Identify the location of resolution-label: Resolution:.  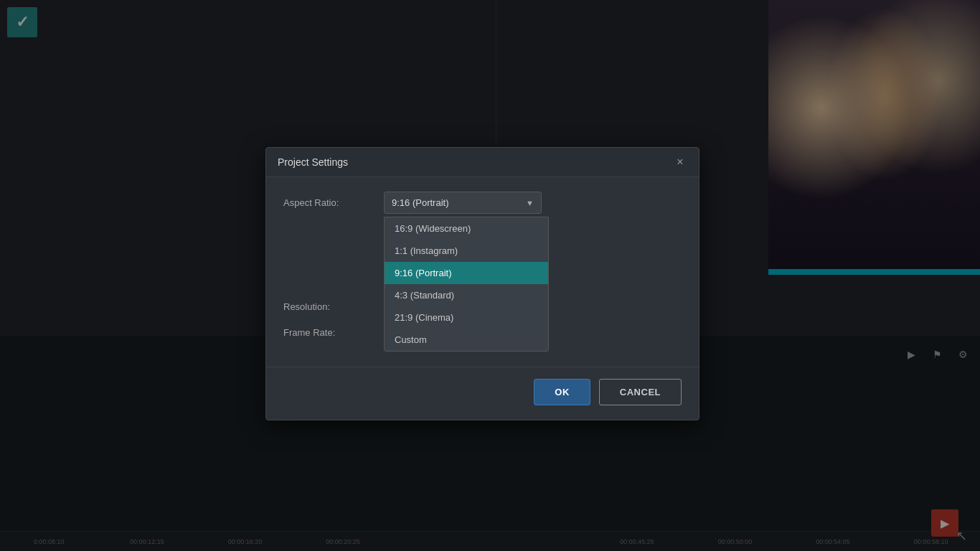
(334, 307).